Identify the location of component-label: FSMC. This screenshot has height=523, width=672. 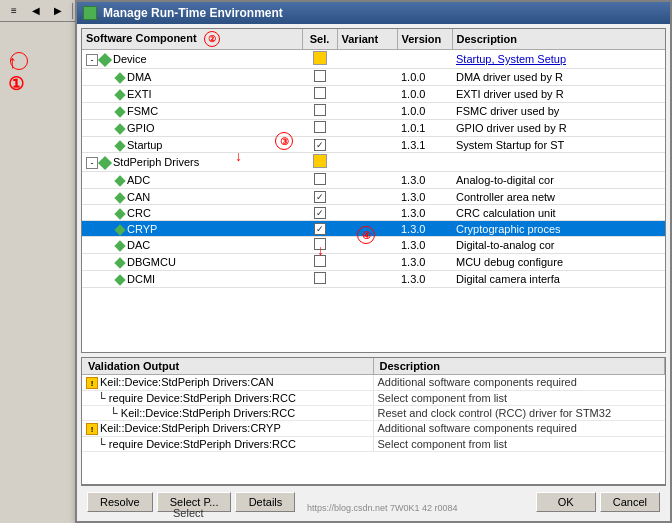
(142, 111).